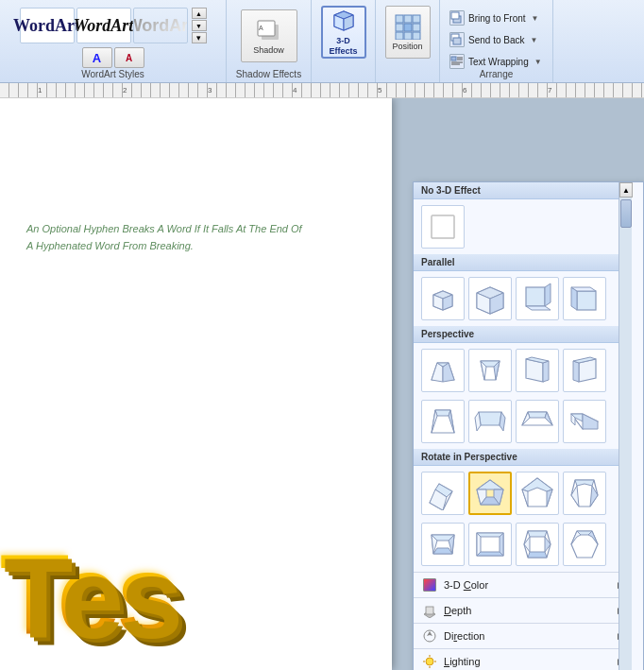  What do you see at coordinates (322, 91) in the screenshot?
I see `ruler-numbers: 1 2 3 4 5 6 7` at bounding box center [322, 91].